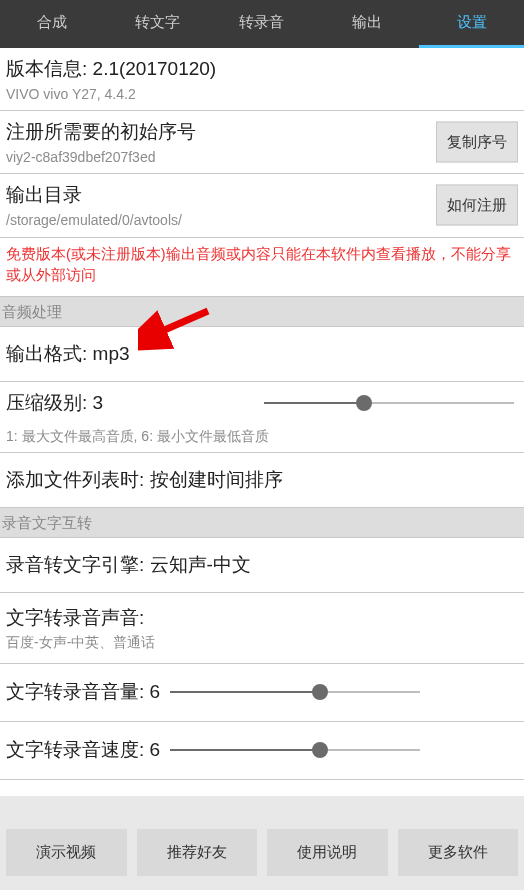 This screenshot has height=890, width=524. Describe the element at coordinates (320, 750) in the screenshot. I see `tts-speed-thumb` at that location.